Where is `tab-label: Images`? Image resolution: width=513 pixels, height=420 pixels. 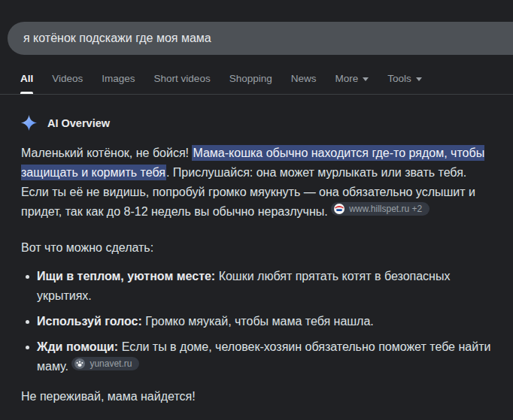 tab-label: Images is located at coordinates (118, 78).